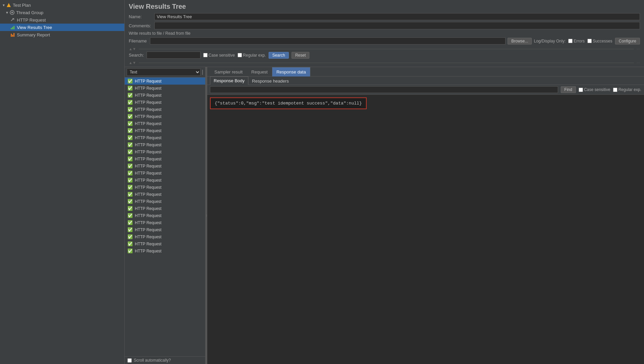  What do you see at coordinates (219, 55) in the screenshot?
I see `case-sensitive-label: Case sensitive` at bounding box center [219, 55].